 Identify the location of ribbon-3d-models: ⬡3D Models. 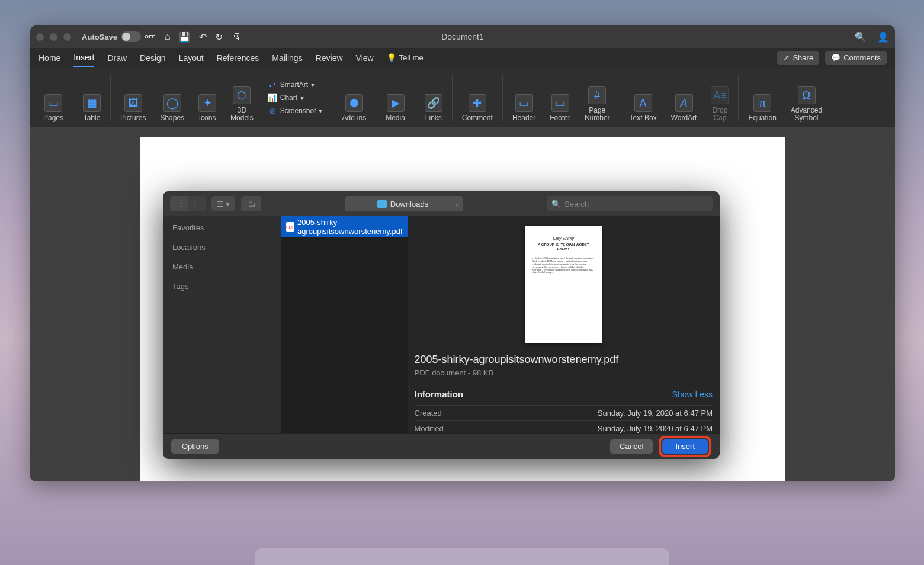
(242, 98).